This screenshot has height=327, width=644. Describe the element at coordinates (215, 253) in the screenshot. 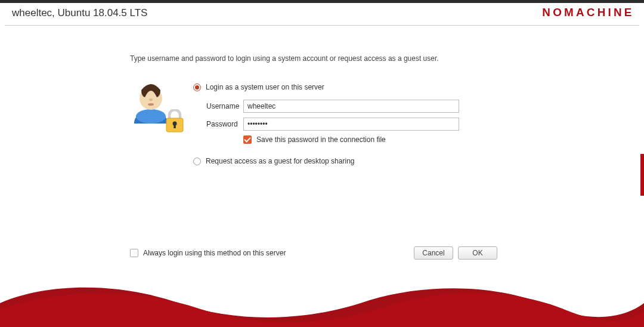

I see `always-login-label: Always login using this method on this s…` at that location.